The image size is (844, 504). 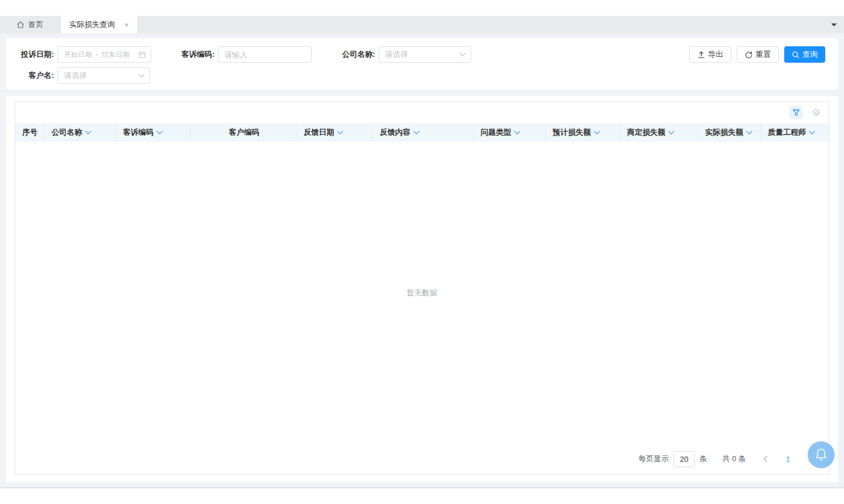 I want to click on column-header-label: 反馈内容, so click(x=395, y=132).